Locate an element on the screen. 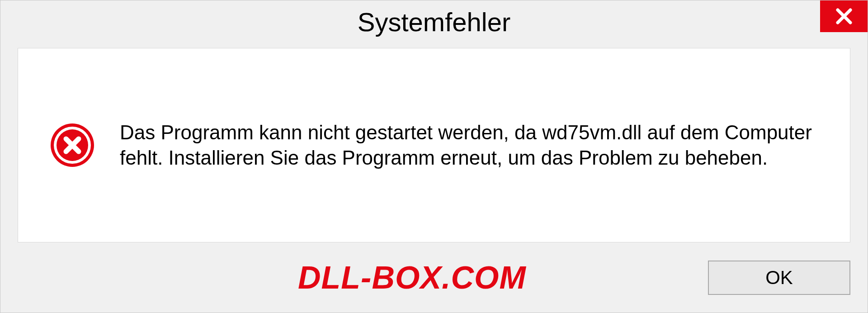 This screenshot has width=868, height=313. error-message: Das Programm kann nicht gestartet werden… is located at coordinates (471, 146).